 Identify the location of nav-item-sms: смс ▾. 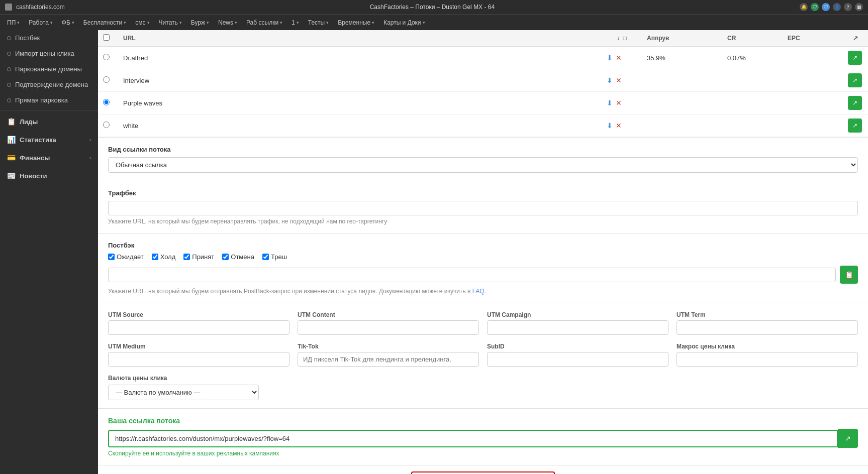
(142, 23).